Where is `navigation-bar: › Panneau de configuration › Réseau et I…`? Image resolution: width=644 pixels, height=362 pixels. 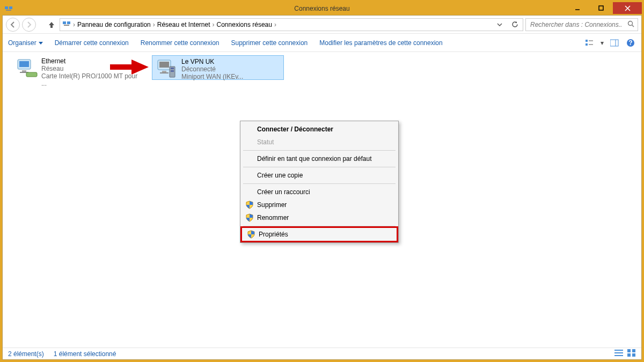 navigation-bar: › Panneau de configuration › Réseau et I… is located at coordinates (322, 25).